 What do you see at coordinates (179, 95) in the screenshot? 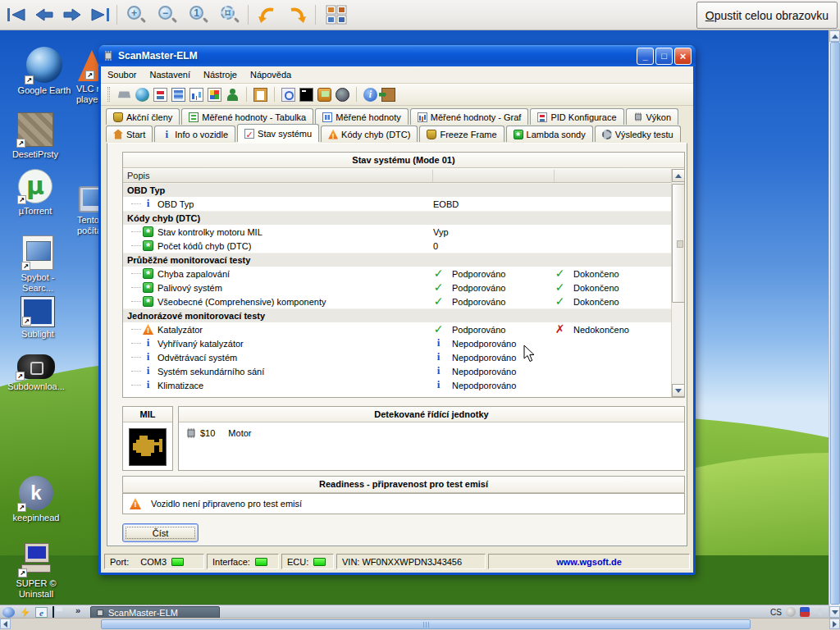
I see `values-table-icon` at bounding box center [179, 95].